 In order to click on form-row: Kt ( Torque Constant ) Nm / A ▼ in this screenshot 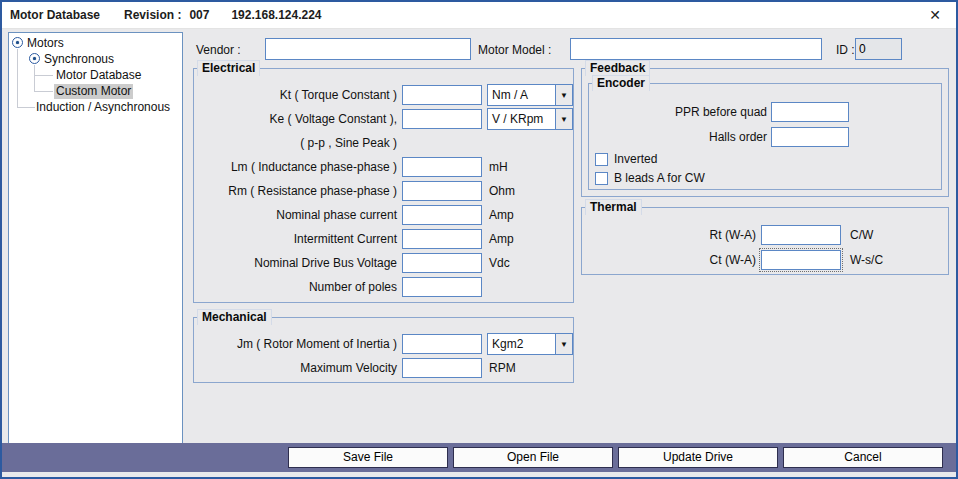, I will do `click(384, 95)`.